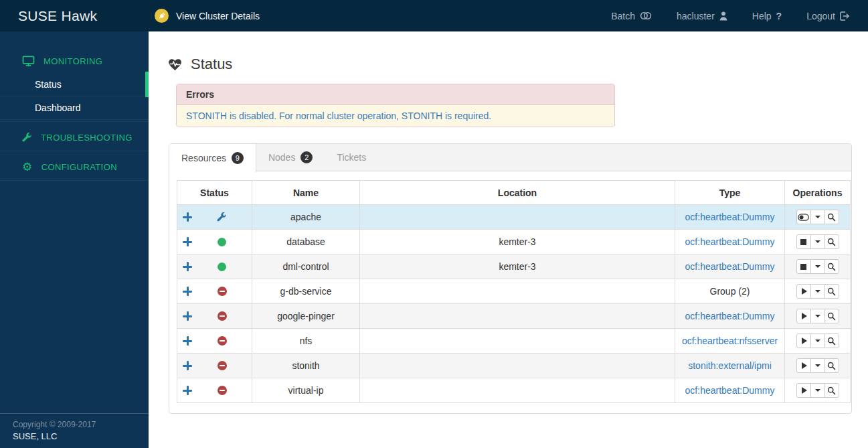 This screenshot has width=868, height=448. Describe the element at coordinates (74, 139) in the screenshot. I see `sidebar-section-troubleshooting: TROUBLESHOOTING` at that location.